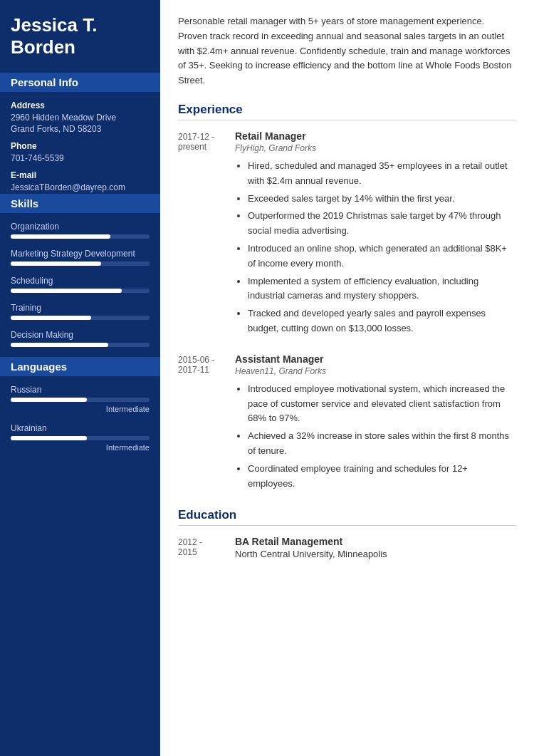  What do you see at coordinates (347, 111) in the screenshot?
I see `experience-title: Experience` at bounding box center [347, 111].